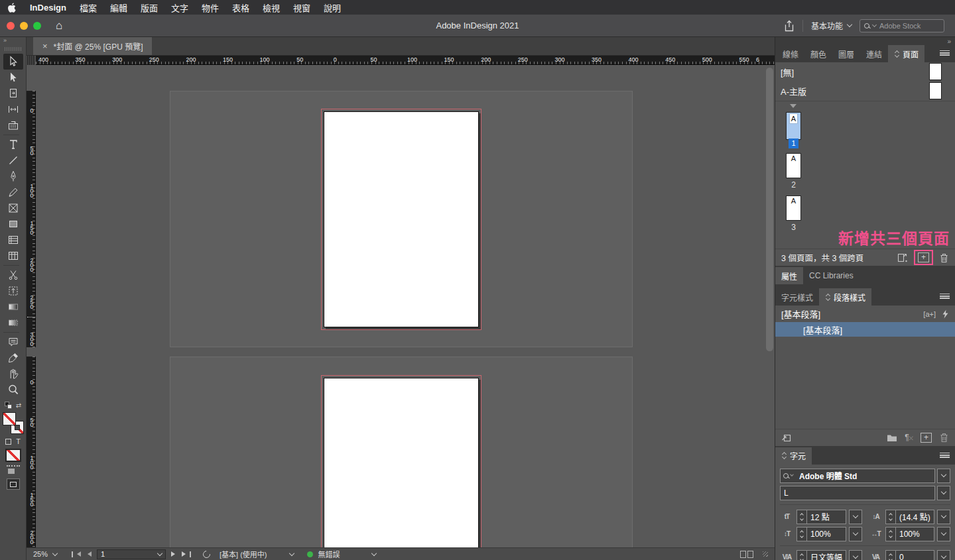 The width and height of the screenshot is (955, 560). I want to click on collapse-tools-icon: », so click(13, 41).